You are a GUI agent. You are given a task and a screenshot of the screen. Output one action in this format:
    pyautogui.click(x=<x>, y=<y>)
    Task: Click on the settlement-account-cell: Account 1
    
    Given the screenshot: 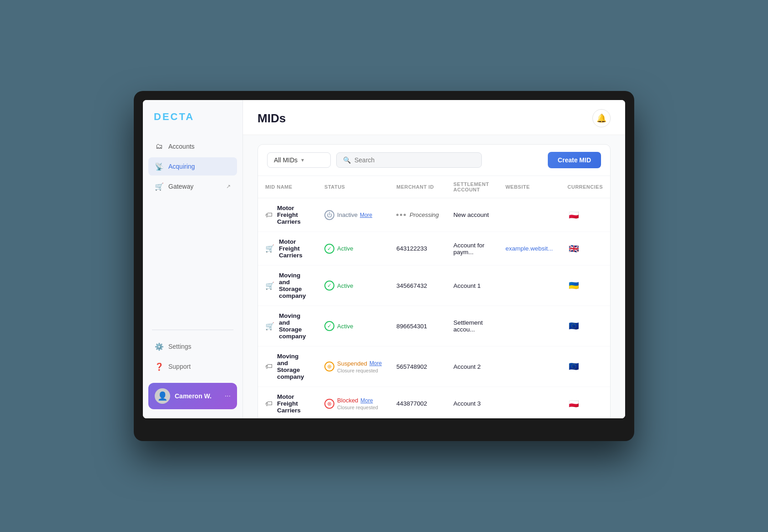 What is the action you would take?
    pyautogui.click(x=472, y=286)
    